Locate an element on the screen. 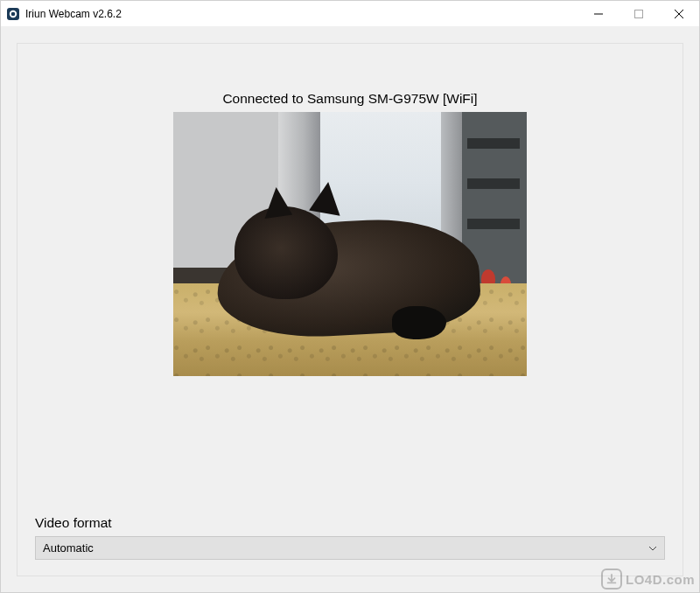 This screenshot has height=593, width=700. video-format-select: Automatic is located at coordinates (350, 548).